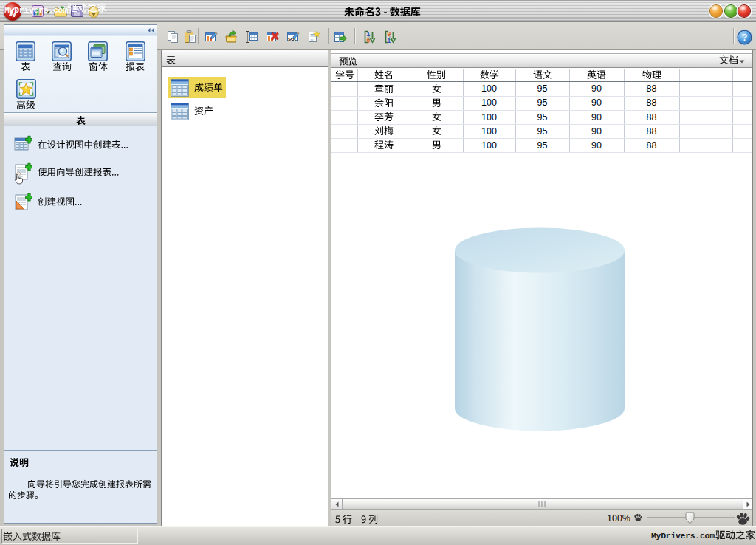  I want to click on svg-text: 9, so click(369, 40).